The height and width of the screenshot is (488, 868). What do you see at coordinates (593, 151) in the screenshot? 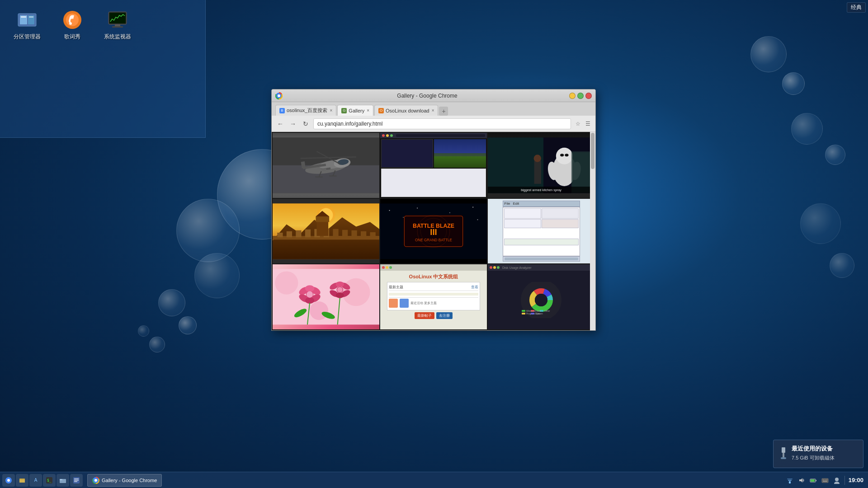
I see `scrollbar-thumb` at bounding box center [593, 151].